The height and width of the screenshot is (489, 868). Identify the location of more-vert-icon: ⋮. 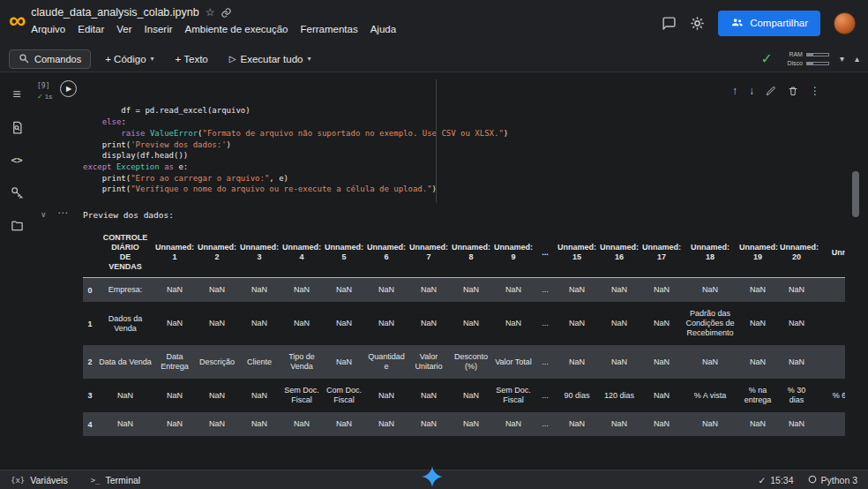
(815, 91).